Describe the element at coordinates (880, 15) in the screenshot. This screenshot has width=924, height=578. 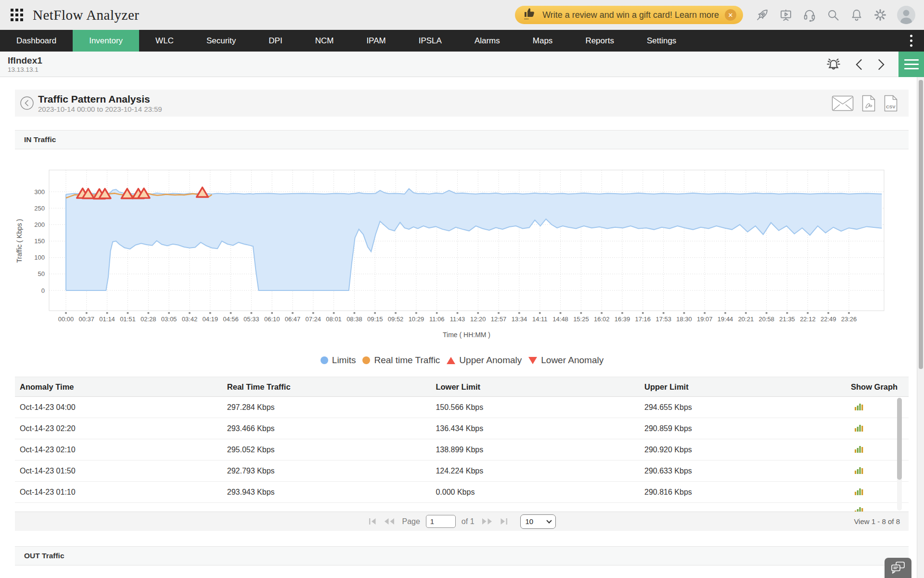
I see `settings-gear-icon` at that location.